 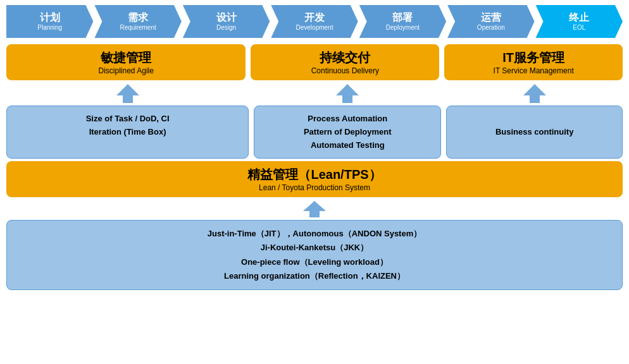 I want to click on bottom-line3: One-piece flow（Leveling workload）, so click(x=314, y=262).